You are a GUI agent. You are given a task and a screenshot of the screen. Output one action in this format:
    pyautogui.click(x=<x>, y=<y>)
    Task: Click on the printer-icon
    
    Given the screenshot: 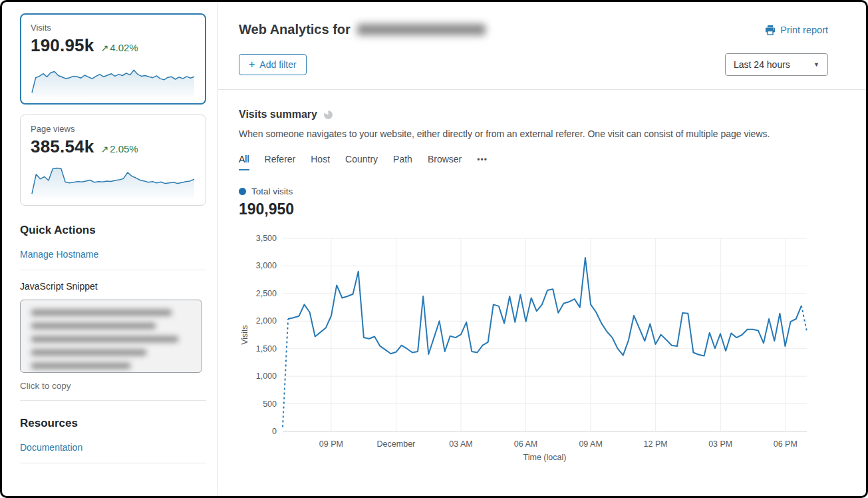 What is the action you would take?
    pyautogui.click(x=770, y=30)
    